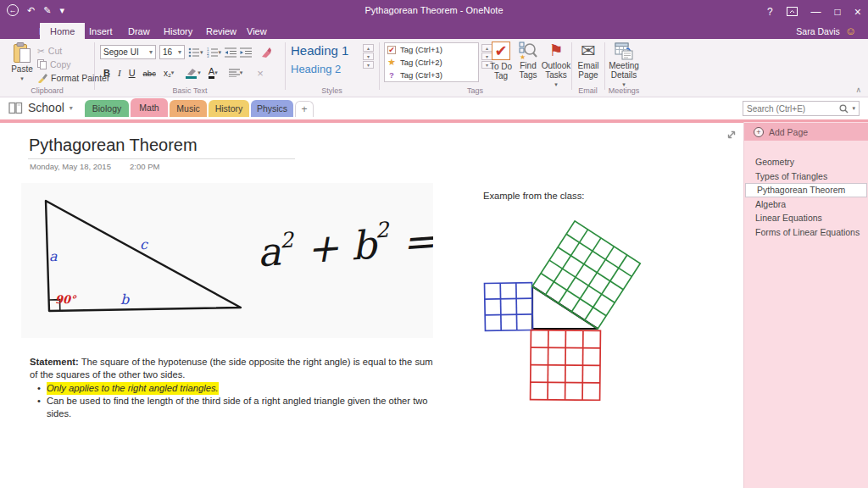  I want to click on font-color-button: A ▾, so click(214, 73).